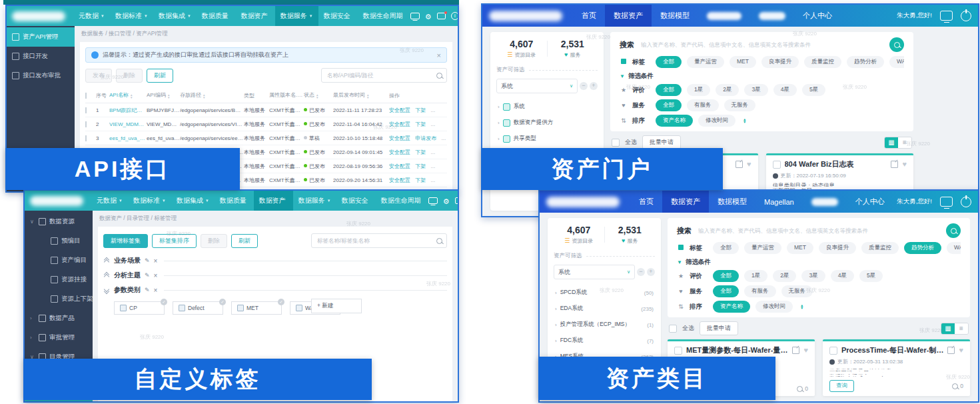 This screenshot has width=980, height=404. What do you see at coordinates (428, 16) in the screenshot?
I see `gear-icon` at bounding box center [428, 16].